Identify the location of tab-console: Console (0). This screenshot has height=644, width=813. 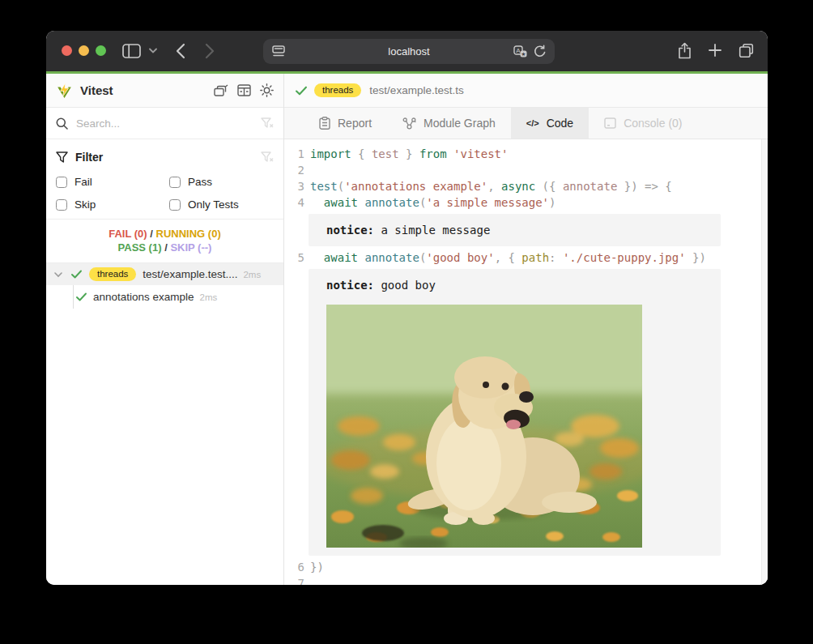
(643, 123).